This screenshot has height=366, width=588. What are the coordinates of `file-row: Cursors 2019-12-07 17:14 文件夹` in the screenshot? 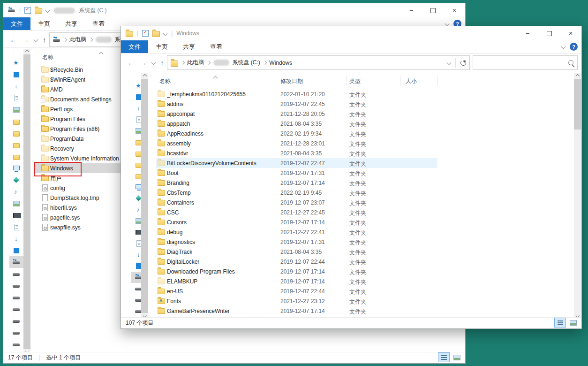 It's located at (296, 222).